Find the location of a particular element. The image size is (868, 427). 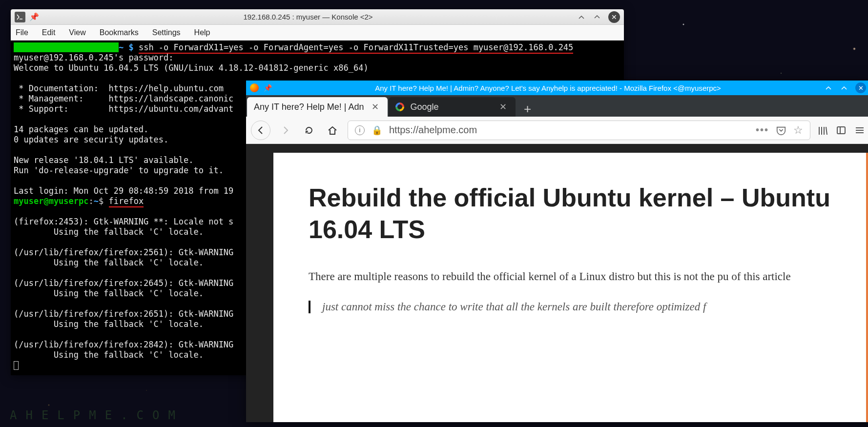

term-line: myuser@192.168.0.245's password: is located at coordinates (94, 58).